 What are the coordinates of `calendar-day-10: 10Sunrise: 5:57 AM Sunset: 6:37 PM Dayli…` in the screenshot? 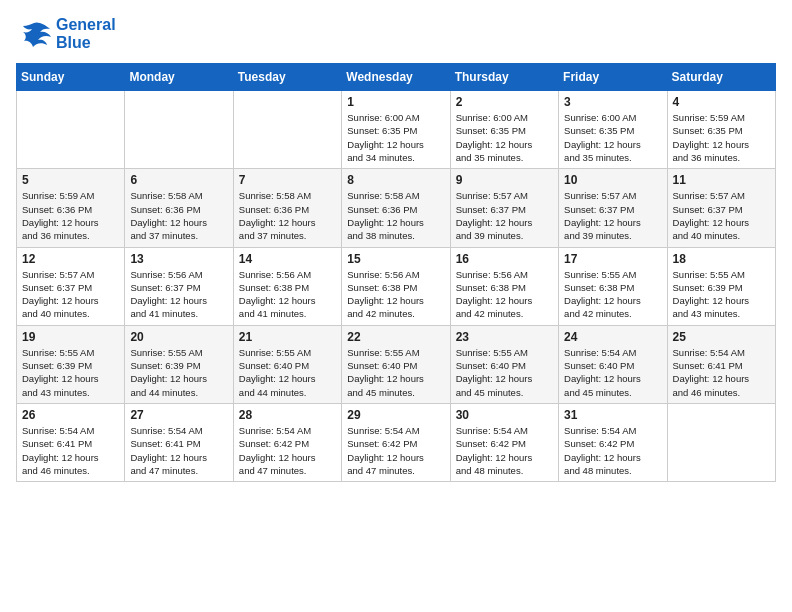 It's located at (613, 208).